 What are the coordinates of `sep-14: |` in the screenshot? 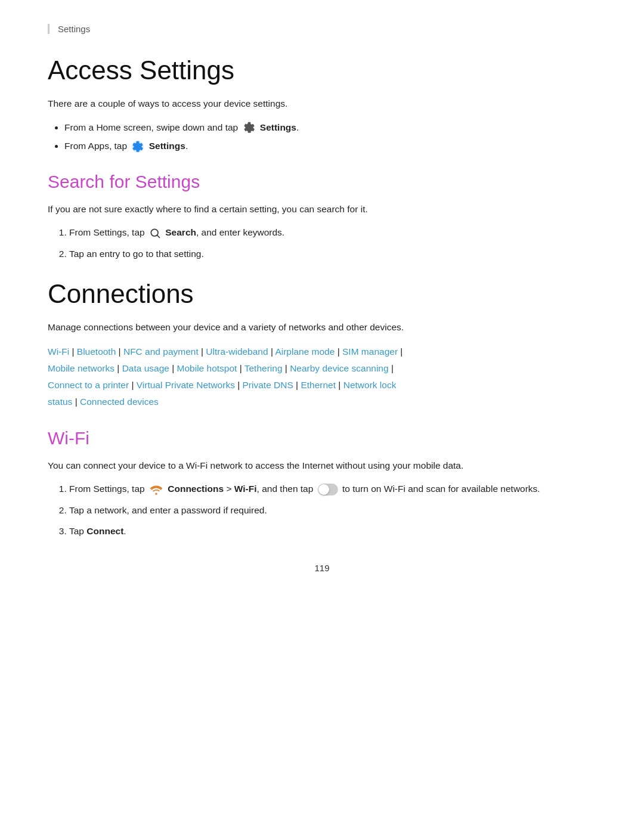 It's located at (297, 385).